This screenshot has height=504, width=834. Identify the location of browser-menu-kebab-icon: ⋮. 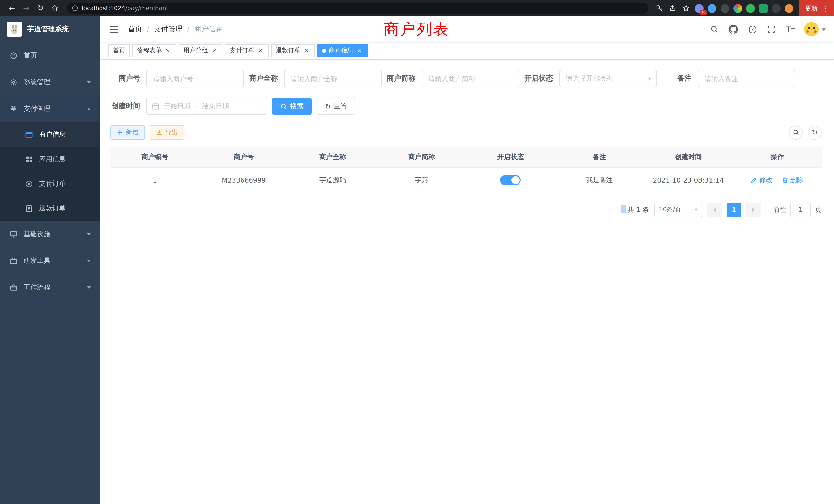
(825, 8).